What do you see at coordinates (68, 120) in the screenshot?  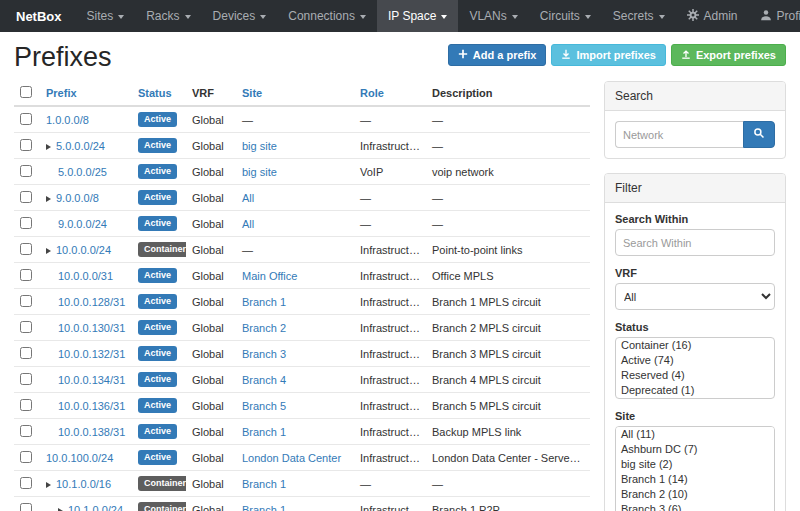 I see `prefix-link: 1.0.0.0/8` at bounding box center [68, 120].